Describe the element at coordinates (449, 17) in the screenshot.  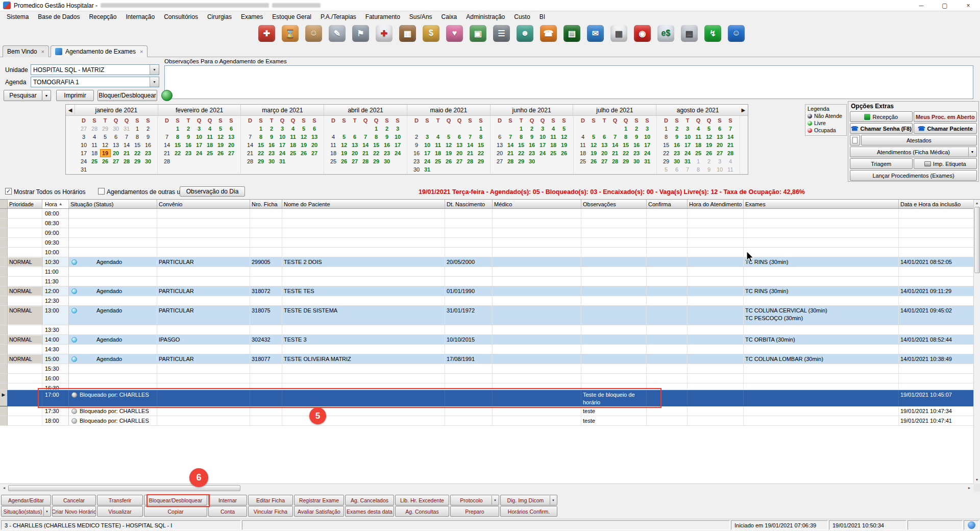
I see `menu-caixa: Caixa` at that location.